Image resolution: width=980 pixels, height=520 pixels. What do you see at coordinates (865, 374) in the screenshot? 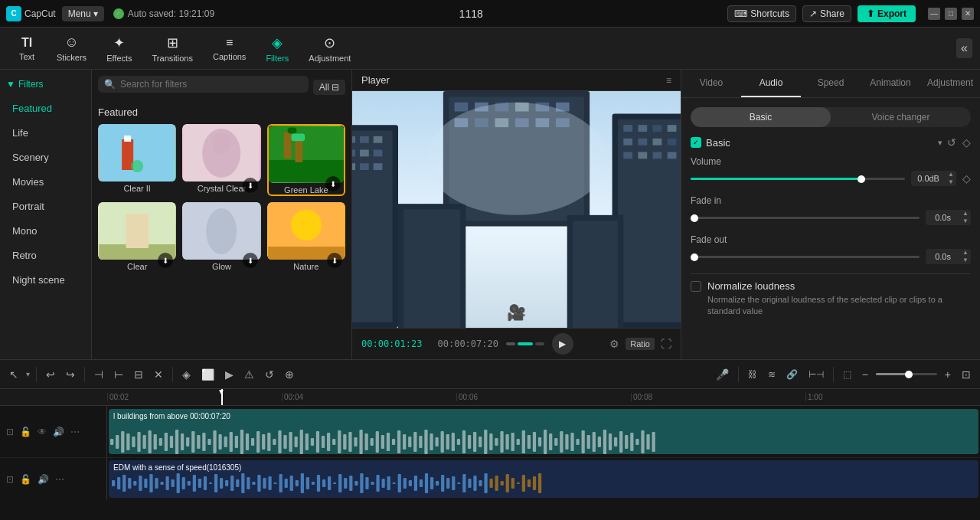
I see `zoom-out-icon: −` at bounding box center [865, 374].